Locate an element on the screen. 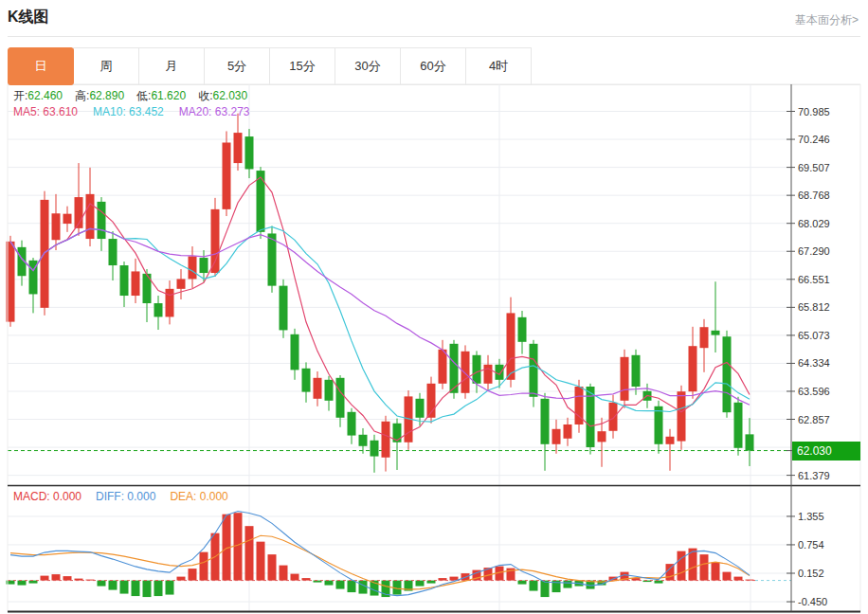  maBar-item: MA10: 63.452 is located at coordinates (129, 112).